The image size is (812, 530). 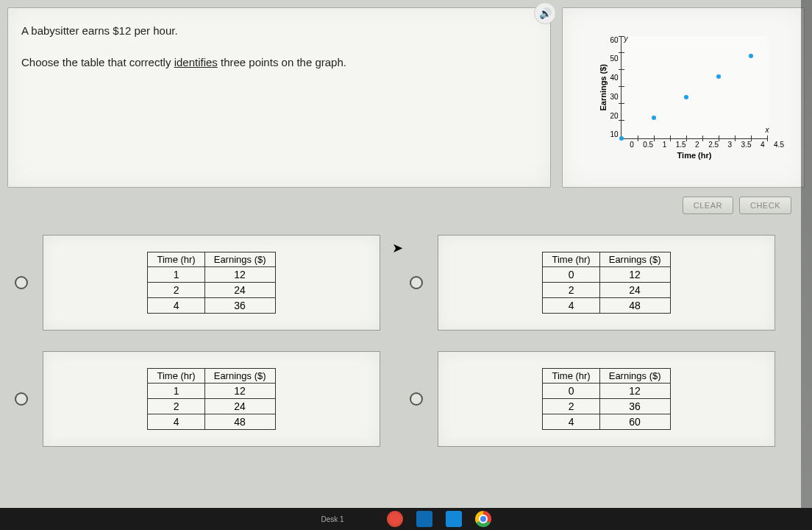 I want to click on radio-a, so click(x=21, y=283).